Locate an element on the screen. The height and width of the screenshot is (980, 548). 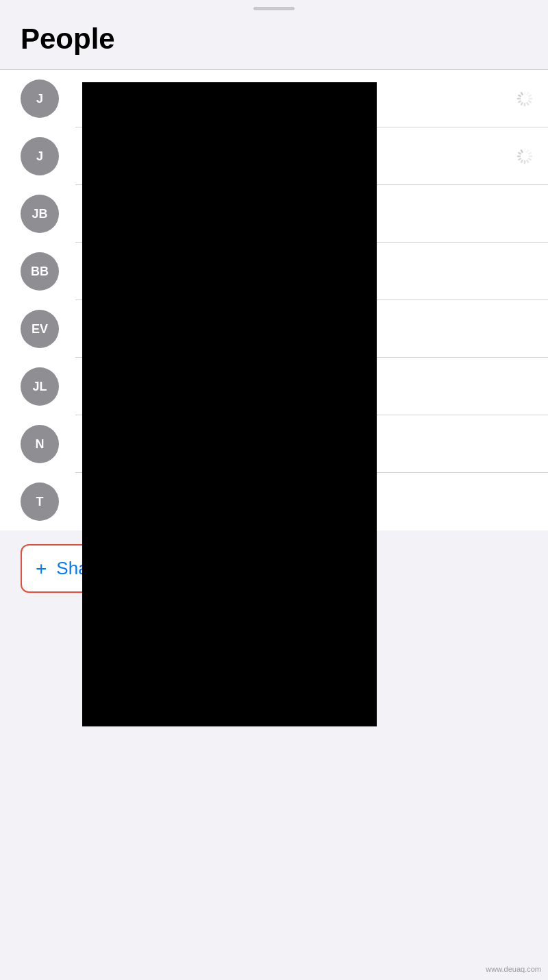
avatar: EV is located at coordinates (40, 329).